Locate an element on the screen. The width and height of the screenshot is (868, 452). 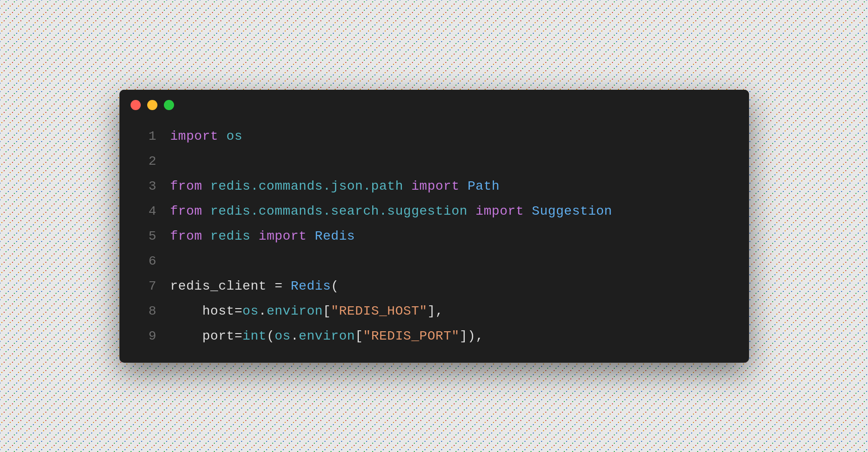
code-text-5: from redis import Redis is located at coordinates (263, 236).